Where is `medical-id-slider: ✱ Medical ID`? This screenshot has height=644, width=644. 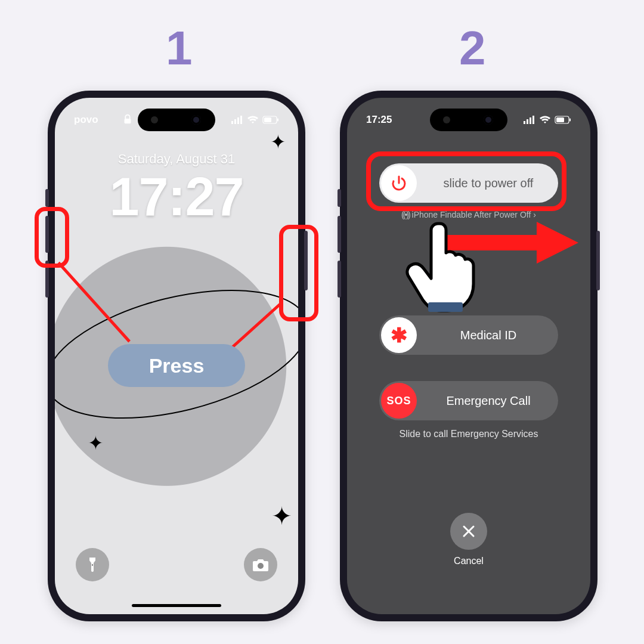 medical-id-slider: ✱ Medical ID is located at coordinates (469, 335).